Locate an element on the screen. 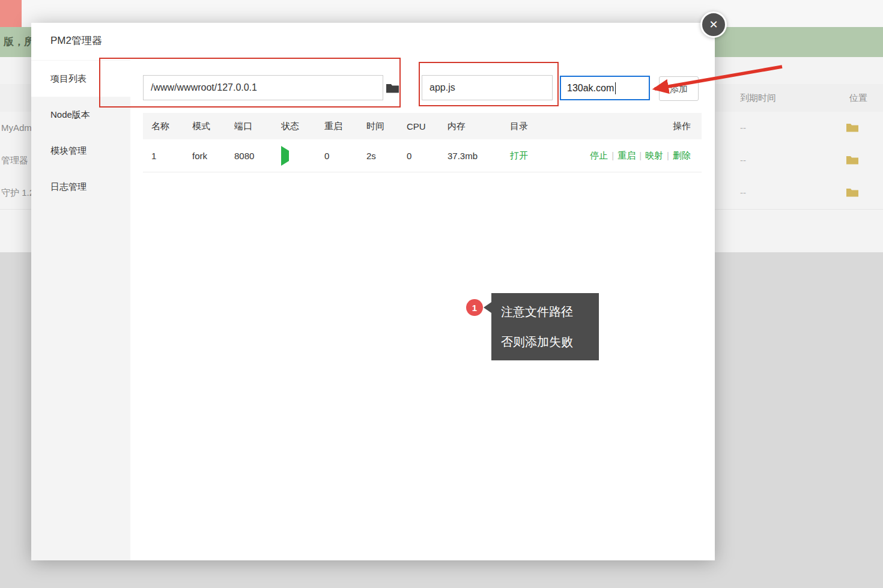 The image size is (883, 588). cell-port: 8080 is located at coordinates (258, 156).